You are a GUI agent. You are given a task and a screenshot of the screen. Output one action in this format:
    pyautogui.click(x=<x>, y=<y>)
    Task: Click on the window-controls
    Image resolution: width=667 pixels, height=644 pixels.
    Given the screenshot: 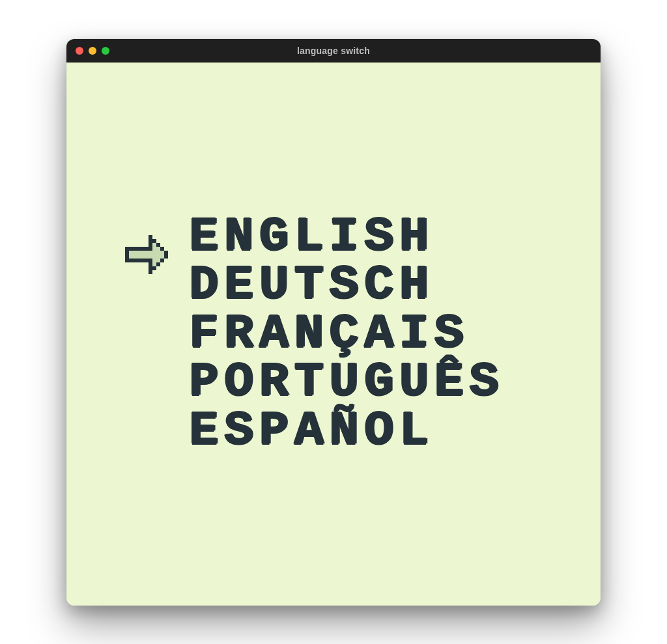 What is the action you would take?
    pyautogui.click(x=92, y=51)
    